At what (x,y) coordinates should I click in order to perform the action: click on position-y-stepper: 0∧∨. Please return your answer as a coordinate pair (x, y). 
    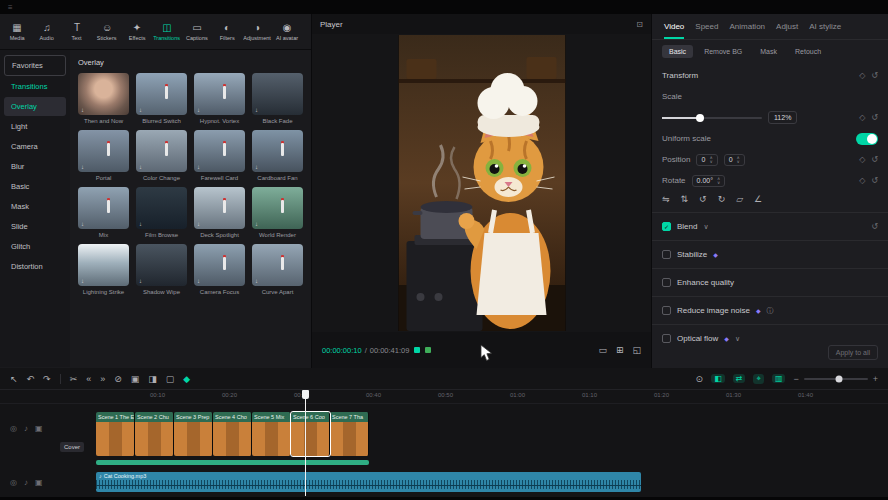
    Looking at the image, I should click on (734, 160).